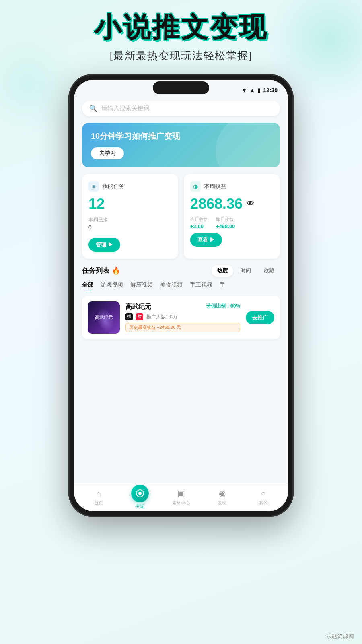 This screenshot has width=362, height=644. Describe the element at coordinates (181, 136) in the screenshot. I see `banner-title: 10分钟学习如何推广变现` at that location.